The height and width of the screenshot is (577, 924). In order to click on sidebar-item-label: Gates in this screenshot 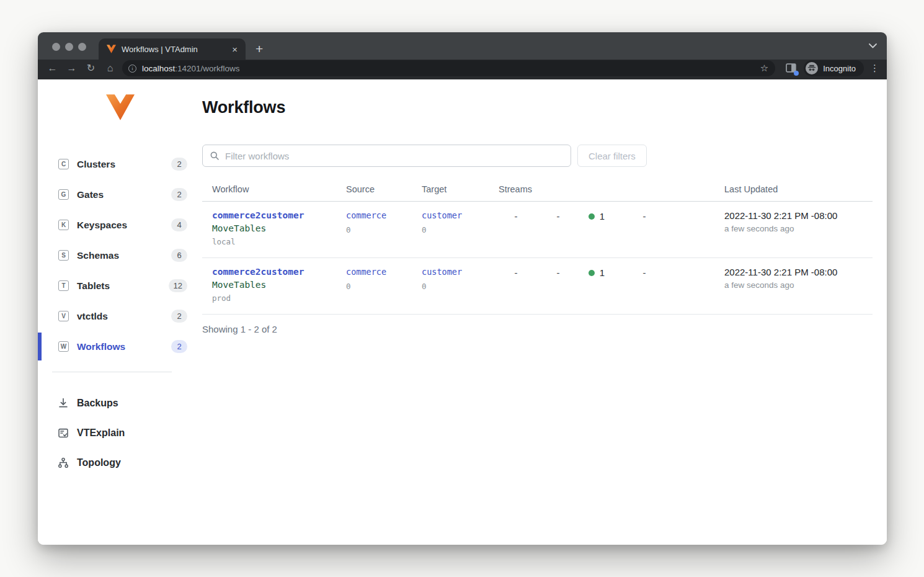, I will do `click(91, 195)`.